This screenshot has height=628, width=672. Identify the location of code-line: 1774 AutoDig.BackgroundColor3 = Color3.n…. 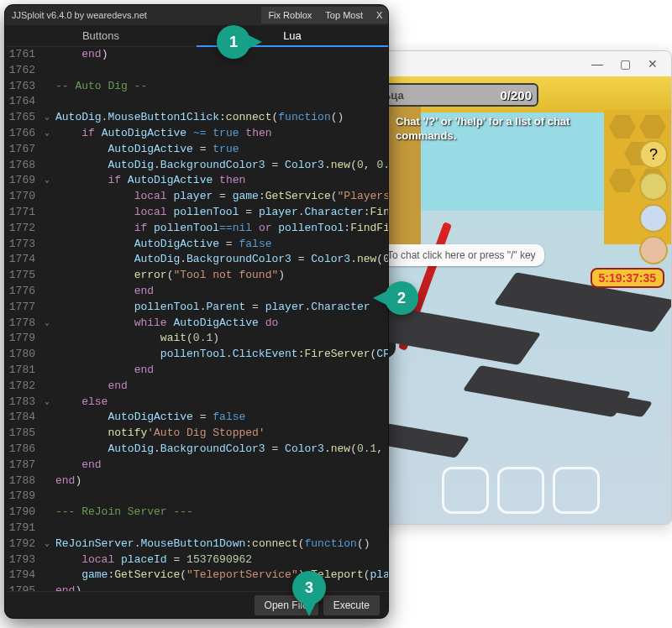
(197, 260).